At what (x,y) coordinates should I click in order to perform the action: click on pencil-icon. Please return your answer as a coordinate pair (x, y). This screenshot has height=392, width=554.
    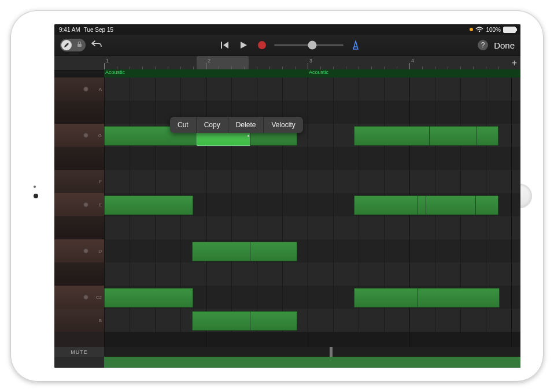
    Looking at the image, I should click on (67, 45).